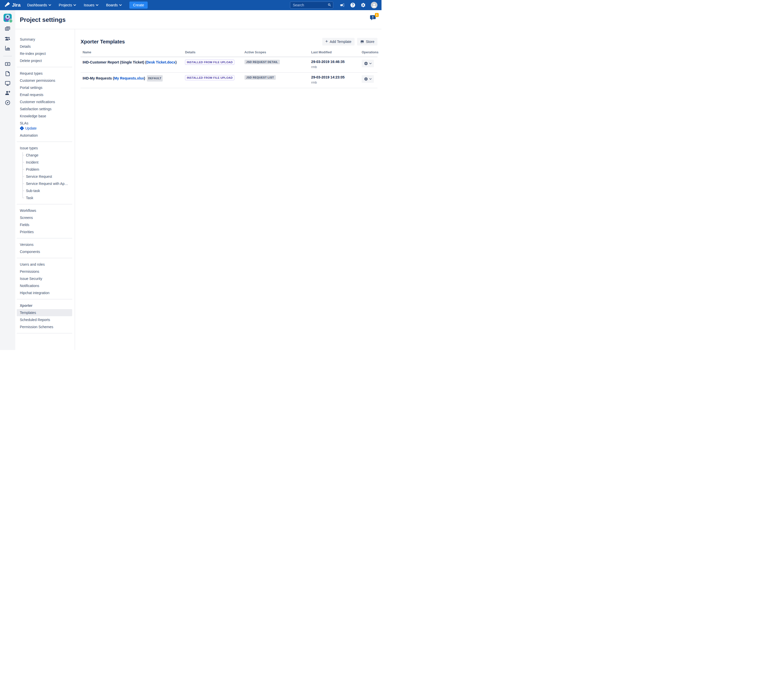 This screenshot has height=700, width=763. Describe the element at coordinates (8, 64) in the screenshot. I see `raise-request-icon` at that location.